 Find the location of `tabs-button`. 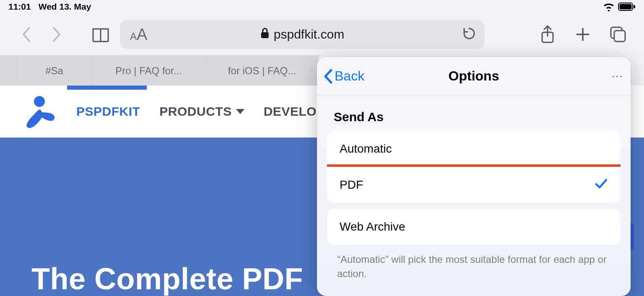

tabs-button is located at coordinates (618, 34).